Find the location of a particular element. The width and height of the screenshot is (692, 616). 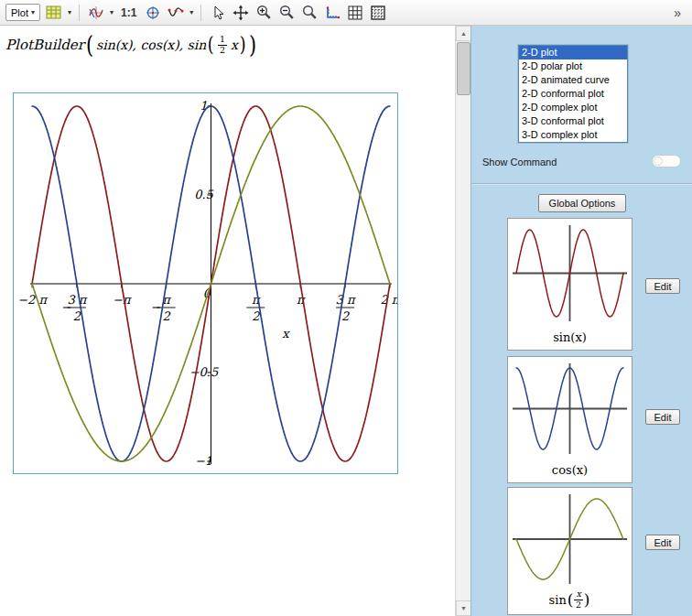

scrollbar-thumb is located at coordinates (463, 69).